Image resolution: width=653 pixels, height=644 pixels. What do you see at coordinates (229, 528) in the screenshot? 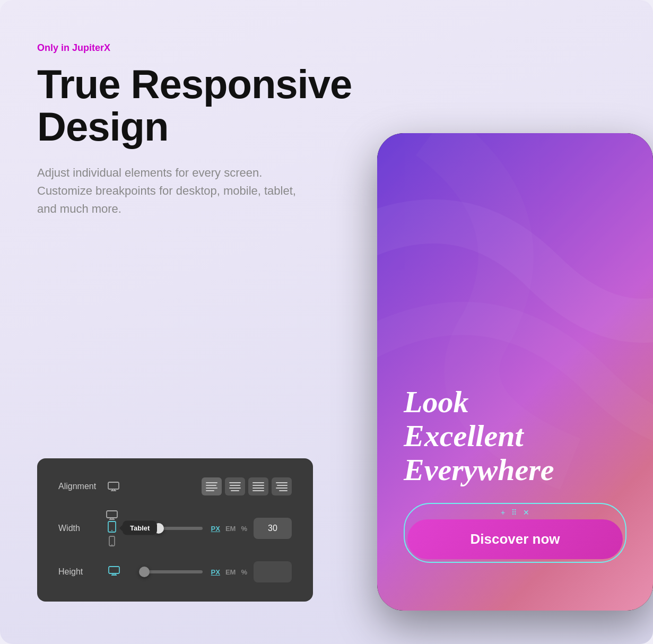
I see `units-group: PX EM %` at bounding box center [229, 528].